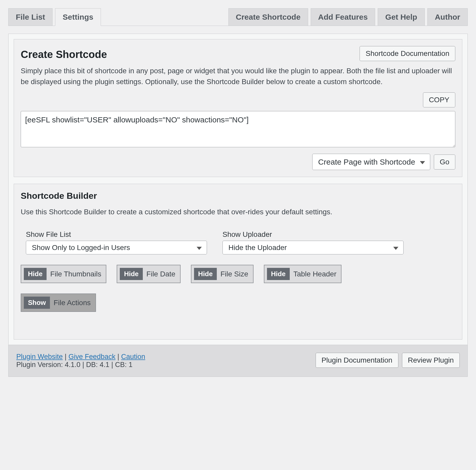 This screenshot has height=470, width=476. Describe the element at coordinates (238, 129) in the screenshot. I see `shortcode-textarea` at that location.